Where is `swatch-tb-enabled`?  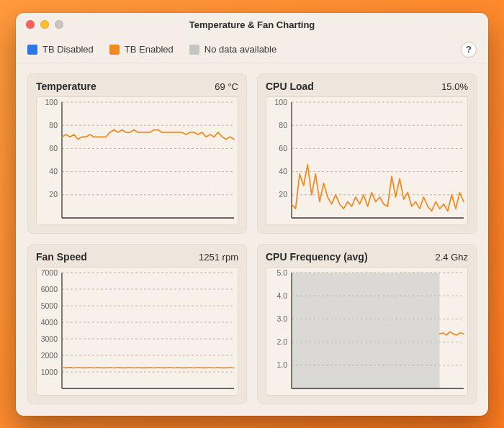 swatch-tb-enabled is located at coordinates (114, 50).